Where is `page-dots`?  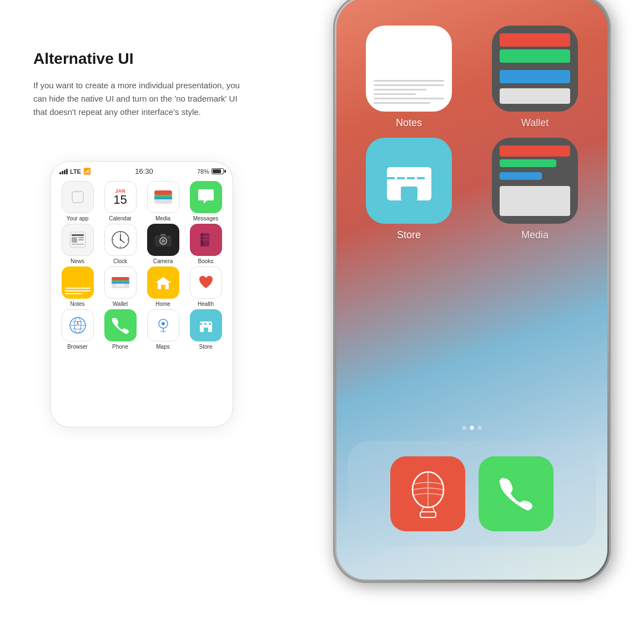
page-dots is located at coordinates (472, 427).